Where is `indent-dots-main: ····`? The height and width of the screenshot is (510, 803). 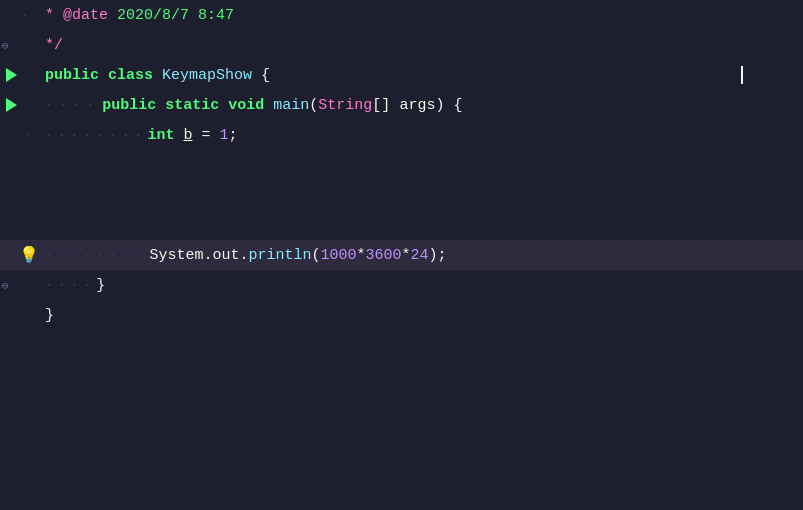
indent-dots-main: ···· is located at coordinates (72, 106).